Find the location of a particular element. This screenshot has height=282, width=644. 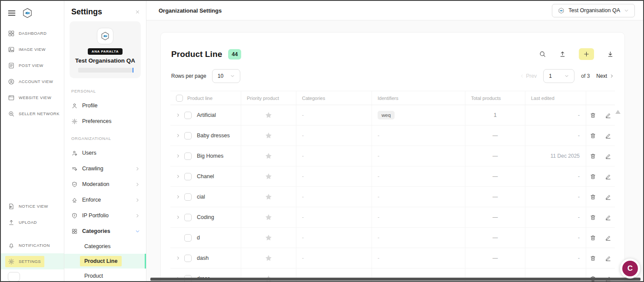

settings-submenu-item-product-line: Product Line is located at coordinates (105, 261).